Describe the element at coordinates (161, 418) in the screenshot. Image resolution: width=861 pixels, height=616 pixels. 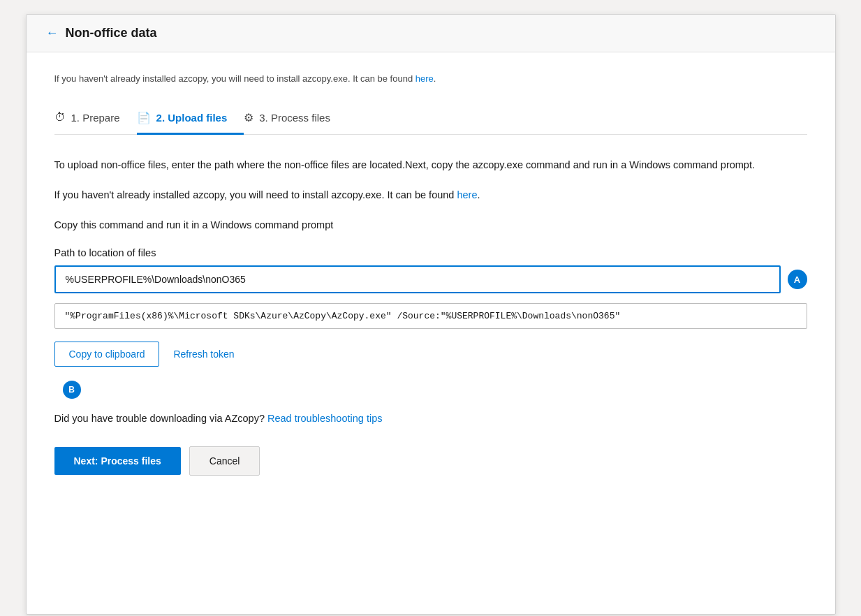
I see `troubleshoot-text: Did you have trouble downloading via AZc…` at that location.